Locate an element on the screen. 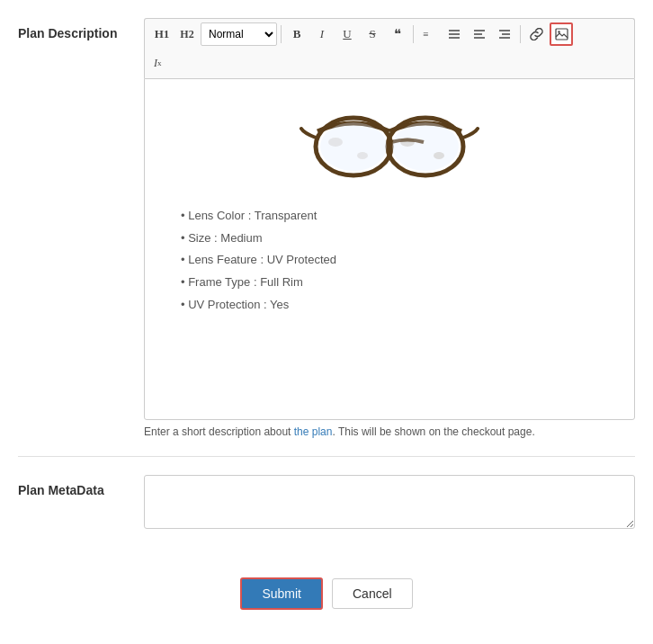  align-right-button is located at coordinates (505, 34).